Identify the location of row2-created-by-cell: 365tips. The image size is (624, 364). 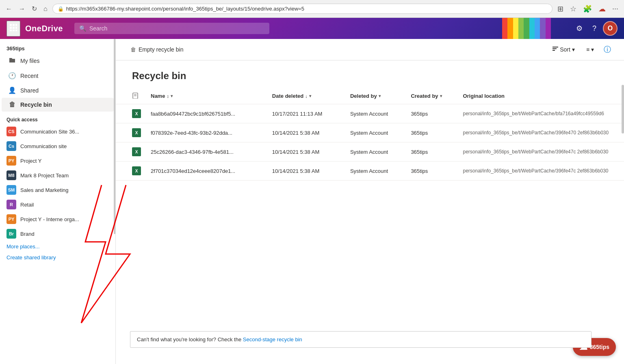
(432, 133).